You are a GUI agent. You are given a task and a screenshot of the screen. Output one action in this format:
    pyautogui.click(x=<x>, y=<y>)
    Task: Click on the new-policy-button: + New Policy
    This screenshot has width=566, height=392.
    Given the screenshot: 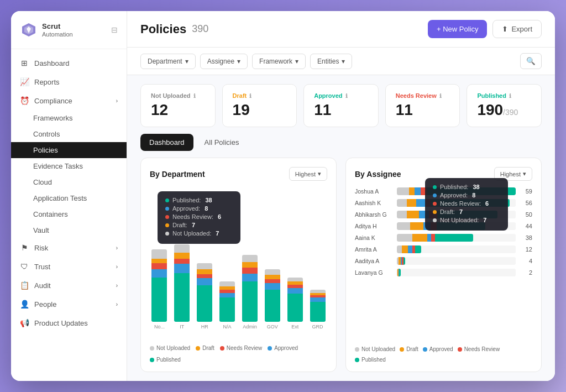 What is the action you would take?
    pyautogui.click(x=458, y=29)
    